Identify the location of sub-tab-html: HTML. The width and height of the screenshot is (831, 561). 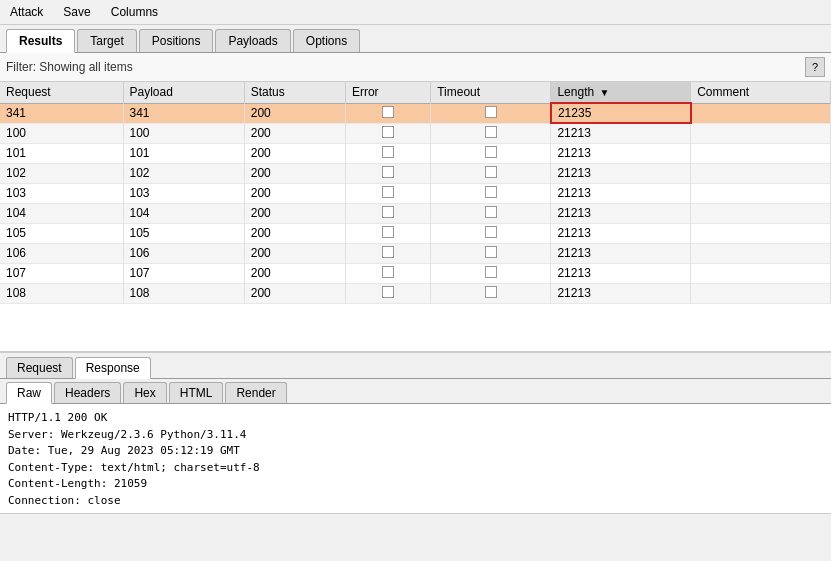
(196, 392).